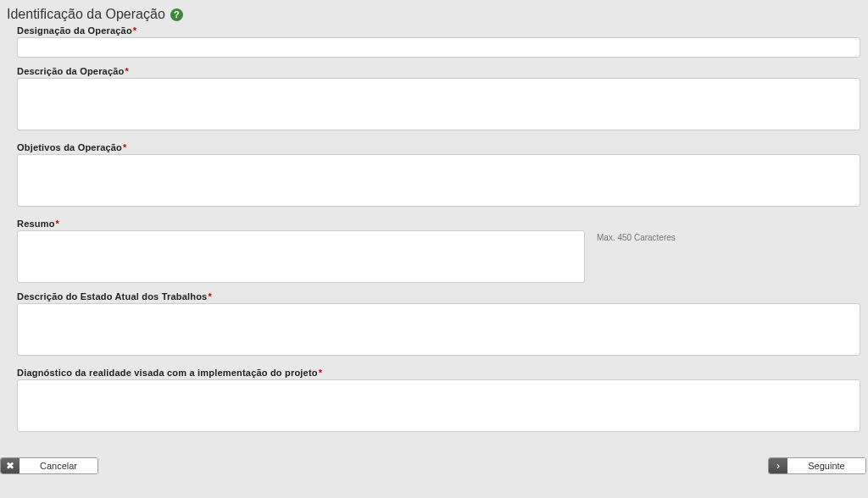 The height and width of the screenshot is (498, 868). What do you see at coordinates (434, 176) in the screenshot?
I see `field-objetivos: Objetivos da Operação*` at bounding box center [434, 176].